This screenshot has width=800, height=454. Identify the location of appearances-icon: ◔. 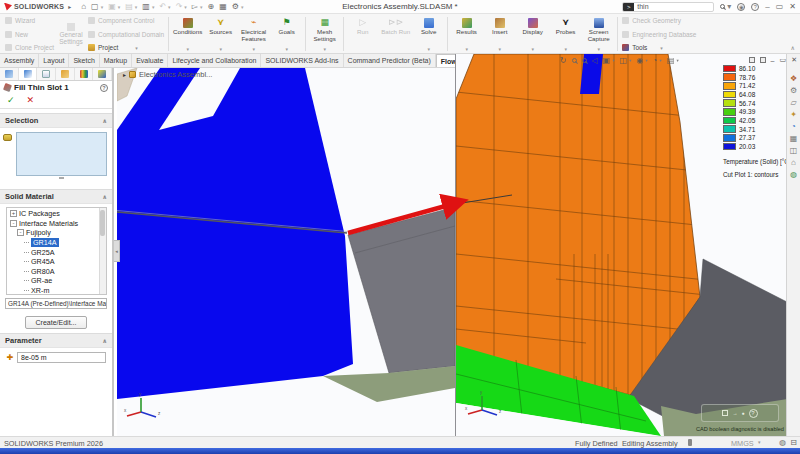
(656, 60).